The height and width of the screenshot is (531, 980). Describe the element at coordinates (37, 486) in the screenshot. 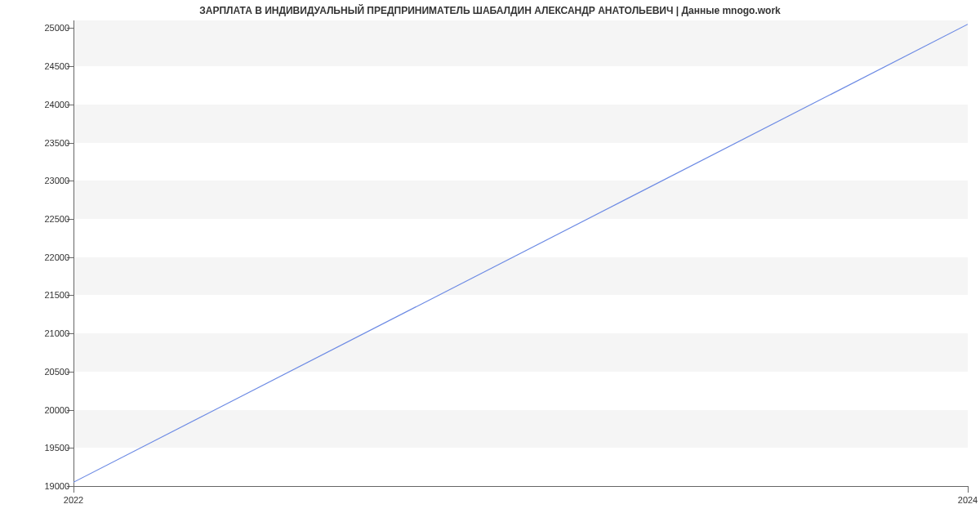

I see `y-tick-label: 19000` at that location.